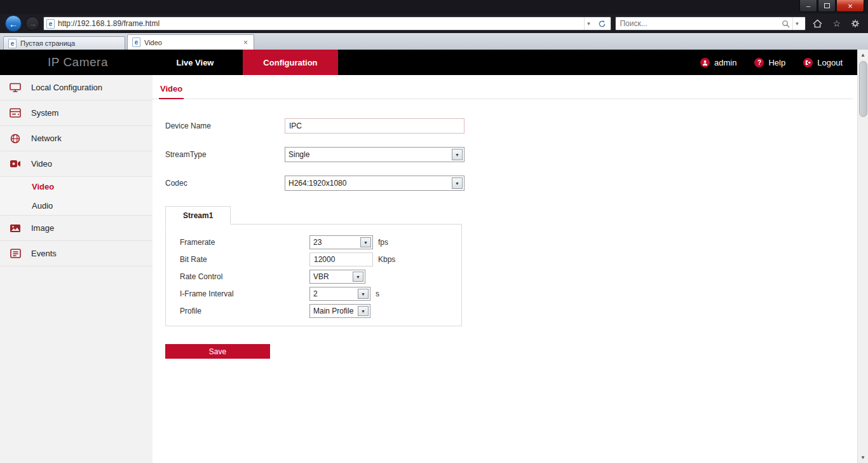 The width and height of the screenshot is (868, 463). I want to click on select-value: Main Profile, so click(334, 311).